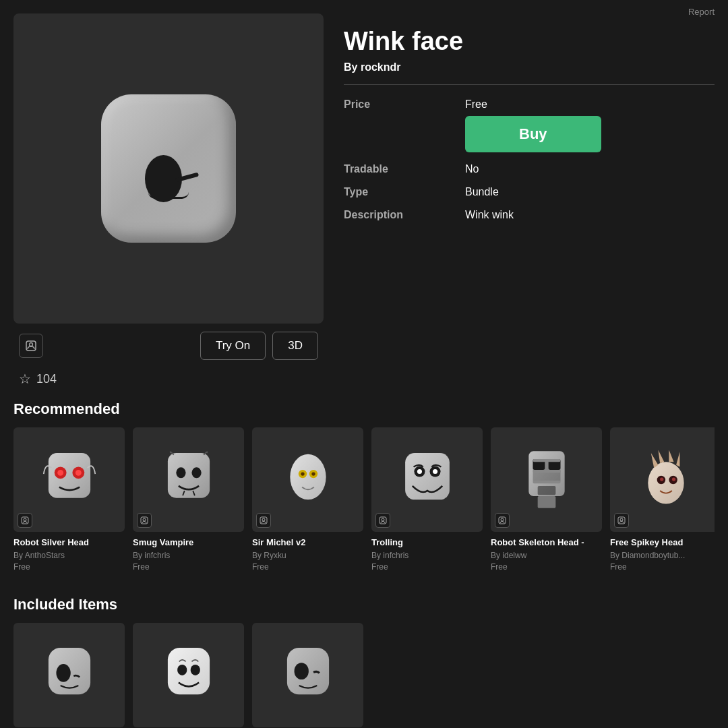 The height and width of the screenshot is (728, 728). What do you see at coordinates (307, 499) in the screenshot?
I see `recommended-item: Sir Michel v2 By Ryxku Free` at bounding box center [307, 499].